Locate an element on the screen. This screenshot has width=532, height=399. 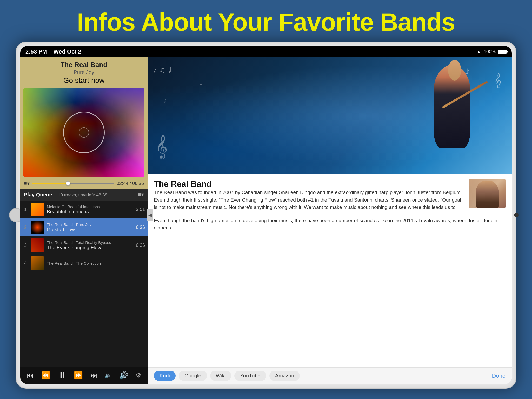
track-item: 1 Melanie C Beautful Intentions Beautifu… is located at coordinates (84, 209).